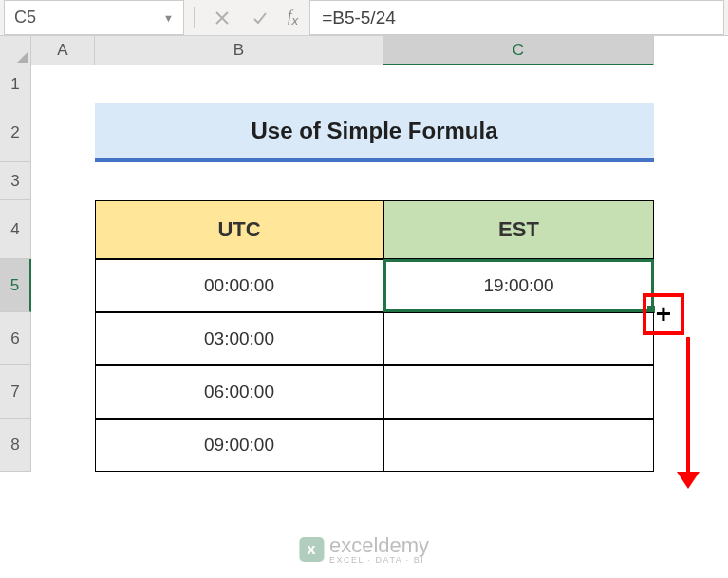 This screenshot has height=578, width=728. Describe the element at coordinates (364, 18) in the screenshot. I see `formula-bar: C5 ▼ fx =B5-5/24` at that location.